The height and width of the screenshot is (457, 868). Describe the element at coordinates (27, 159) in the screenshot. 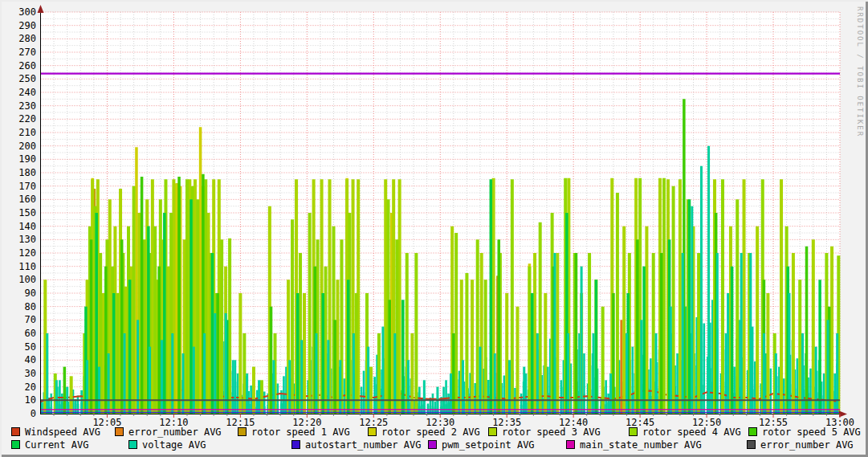

I see `y-tick-label: 190` at that location.